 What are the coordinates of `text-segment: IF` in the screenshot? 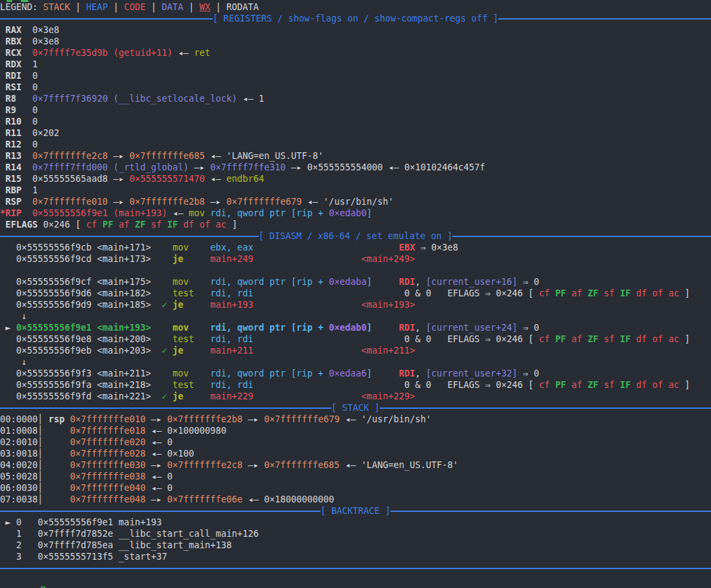 It's located at (625, 385).